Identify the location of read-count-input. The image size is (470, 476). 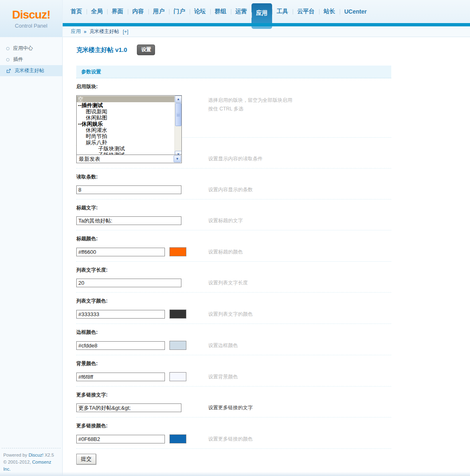
(129, 190).